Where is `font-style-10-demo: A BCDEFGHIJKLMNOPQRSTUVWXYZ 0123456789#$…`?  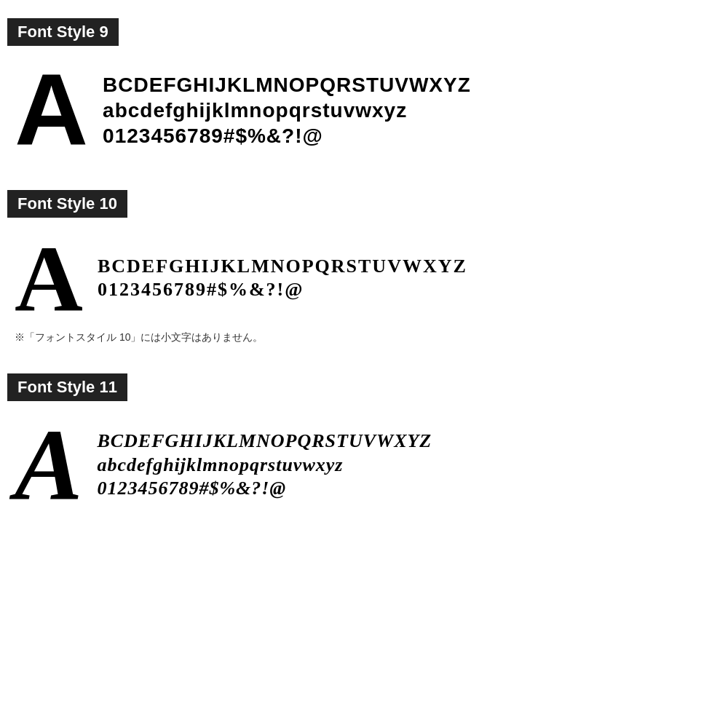 font-style-10-demo: A BCDEFGHIJKLMNOPQRSTUVWXYZ 0123456789#$… is located at coordinates (360, 278).